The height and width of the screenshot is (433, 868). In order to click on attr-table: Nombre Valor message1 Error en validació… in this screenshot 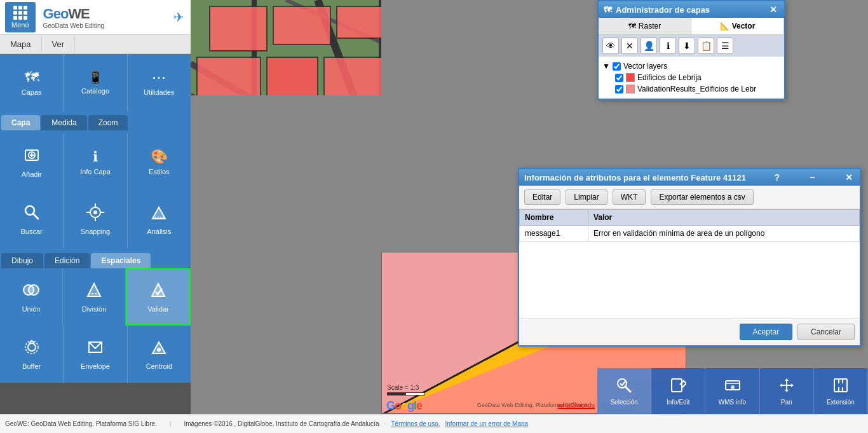, I will do `click(689, 225)`.